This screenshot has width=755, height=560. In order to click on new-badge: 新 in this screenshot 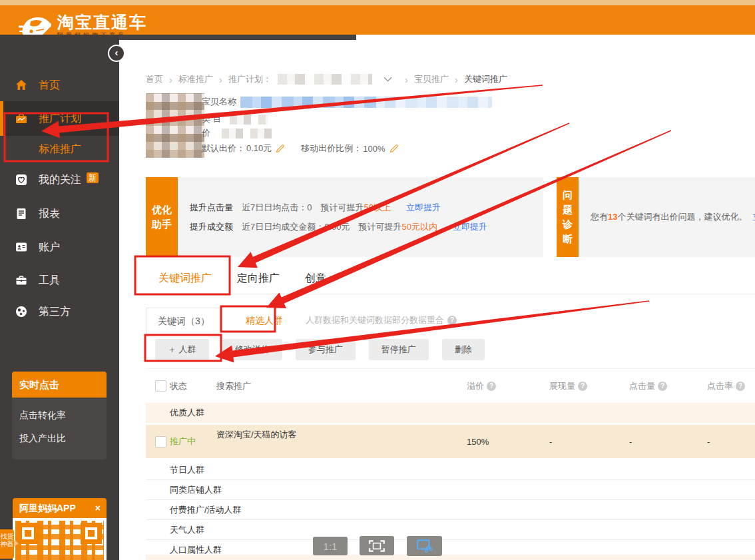, I will do `click(93, 178)`.